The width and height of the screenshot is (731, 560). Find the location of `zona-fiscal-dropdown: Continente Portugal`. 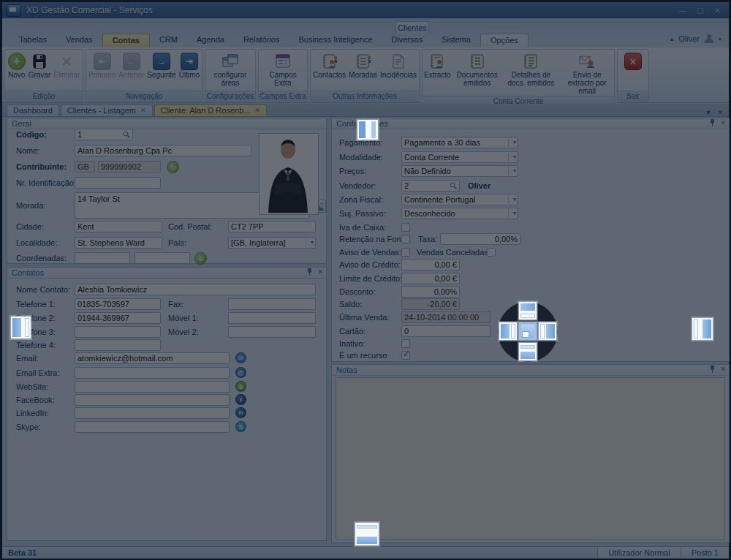

zona-fiscal-dropdown: Continente Portugal is located at coordinates (460, 200).